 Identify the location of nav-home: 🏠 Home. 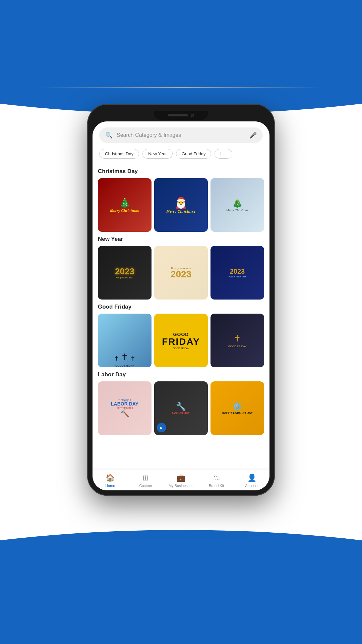
(110, 481).